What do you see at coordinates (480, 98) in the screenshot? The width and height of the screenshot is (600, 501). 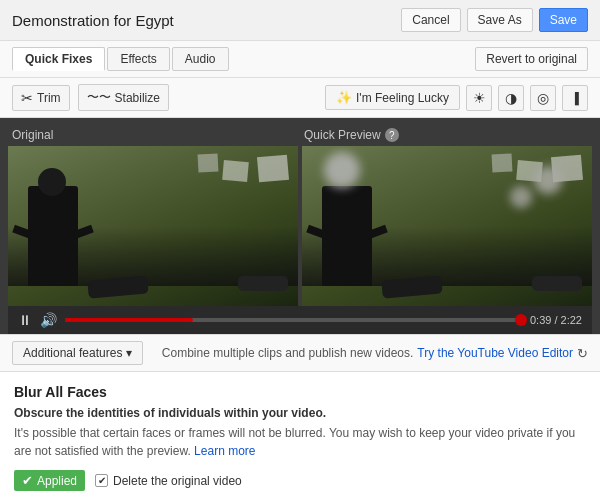 I see `brightness-icon: ☀` at bounding box center [480, 98].